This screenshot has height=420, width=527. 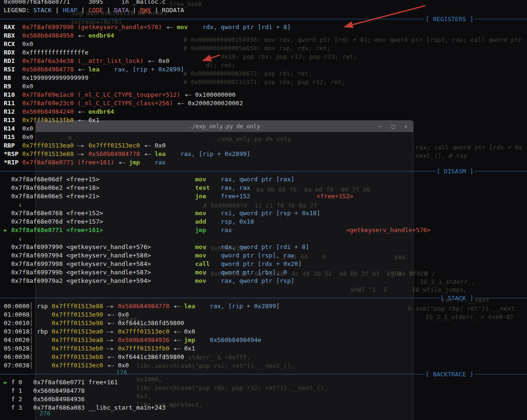 I want to click on stack-row: 01:0008│ 0x7fff01513e90 ◂— 0x0, so click(x=263, y=315).